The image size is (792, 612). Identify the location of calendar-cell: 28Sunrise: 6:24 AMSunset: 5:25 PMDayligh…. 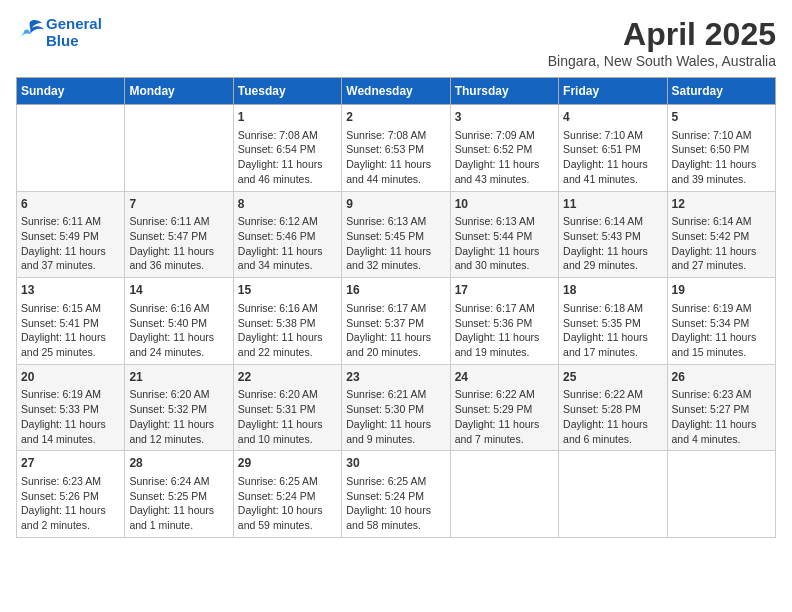
(179, 494).